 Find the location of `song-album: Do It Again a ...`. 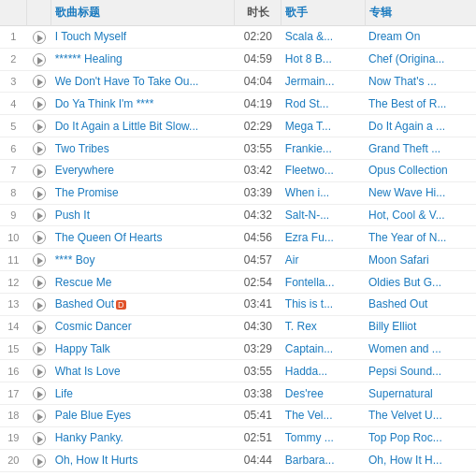

song-album: Do It Again a ... is located at coordinates (421, 126).